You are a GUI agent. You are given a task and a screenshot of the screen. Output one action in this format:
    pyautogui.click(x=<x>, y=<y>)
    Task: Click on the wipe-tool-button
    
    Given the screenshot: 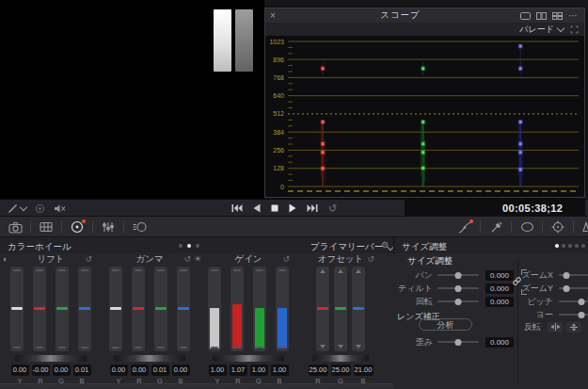 What is the action you would take?
    pyautogui.click(x=17, y=209)
    